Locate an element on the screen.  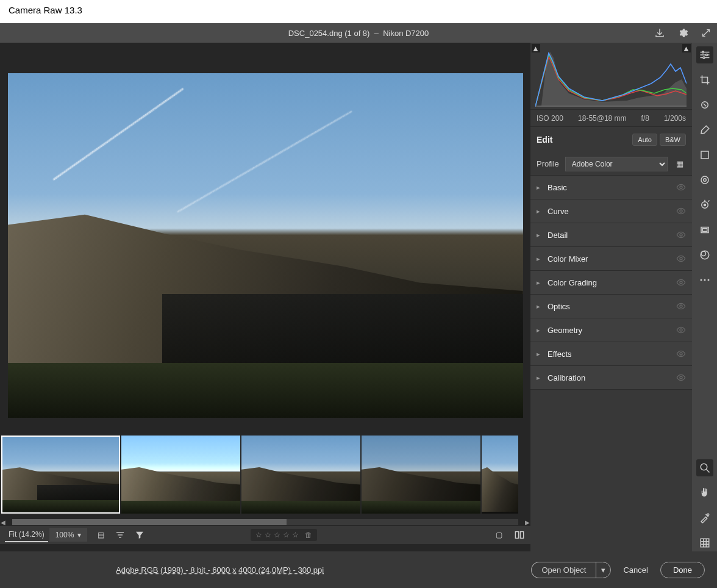
panel-label: Color Mixer is located at coordinates (611, 259).